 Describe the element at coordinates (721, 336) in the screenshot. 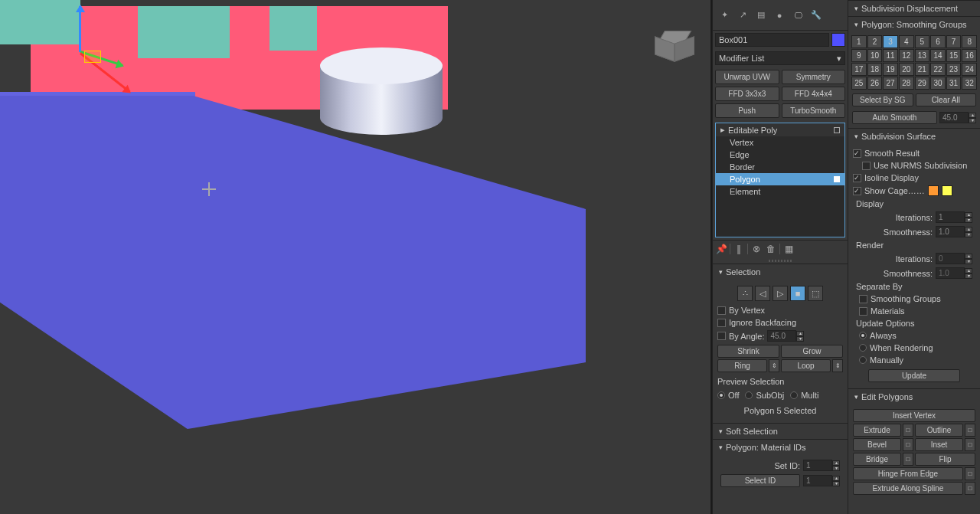

I see `by-angle-checkbox` at that location.